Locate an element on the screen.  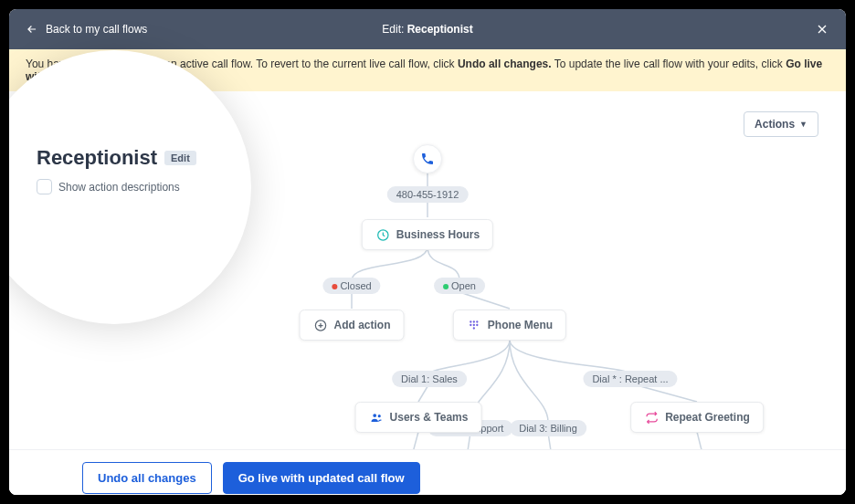
clock-icon is located at coordinates (383, 235).